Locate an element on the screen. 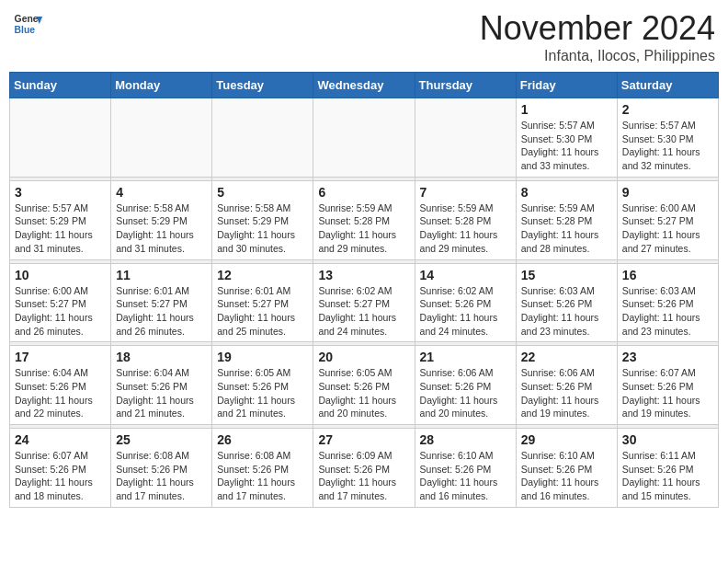 The height and width of the screenshot is (563, 728). calendar-day-cell: 18Sunrise: 6:04 AM Sunset: 5:26 PM Dayli… is located at coordinates (162, 385).